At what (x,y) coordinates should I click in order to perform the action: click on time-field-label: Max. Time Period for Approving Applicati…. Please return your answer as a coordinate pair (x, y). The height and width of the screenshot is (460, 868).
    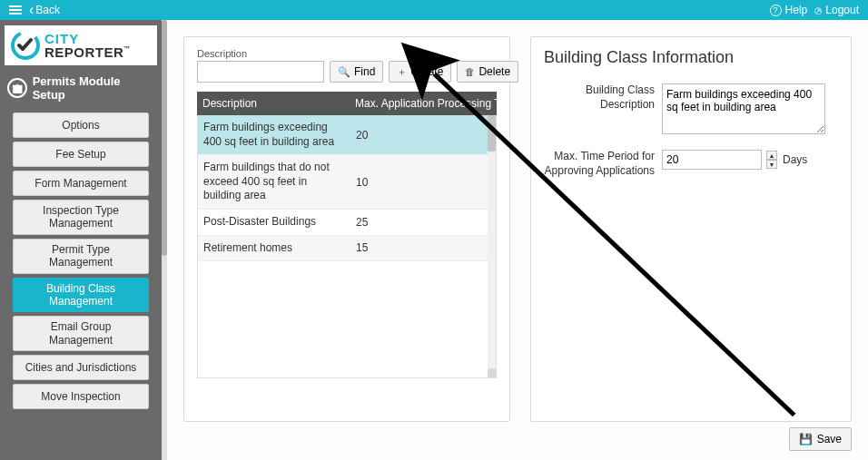
    Looking at the image, I should click on (603, 163).